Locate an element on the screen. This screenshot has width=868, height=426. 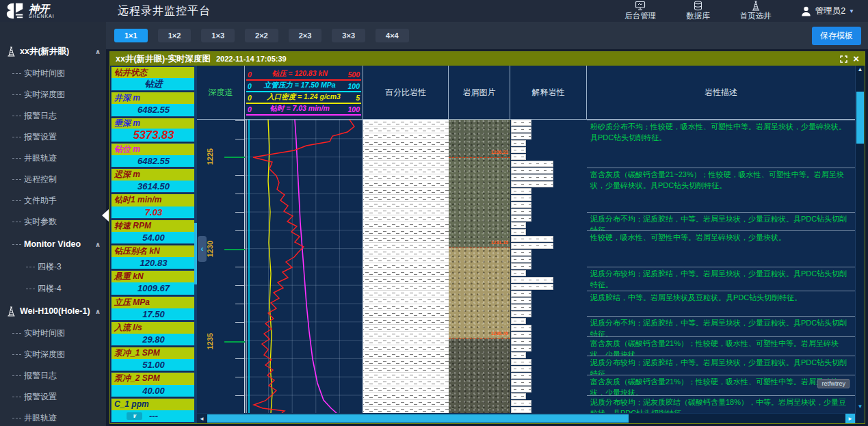
curve-track is located at coordinates (304, 267).